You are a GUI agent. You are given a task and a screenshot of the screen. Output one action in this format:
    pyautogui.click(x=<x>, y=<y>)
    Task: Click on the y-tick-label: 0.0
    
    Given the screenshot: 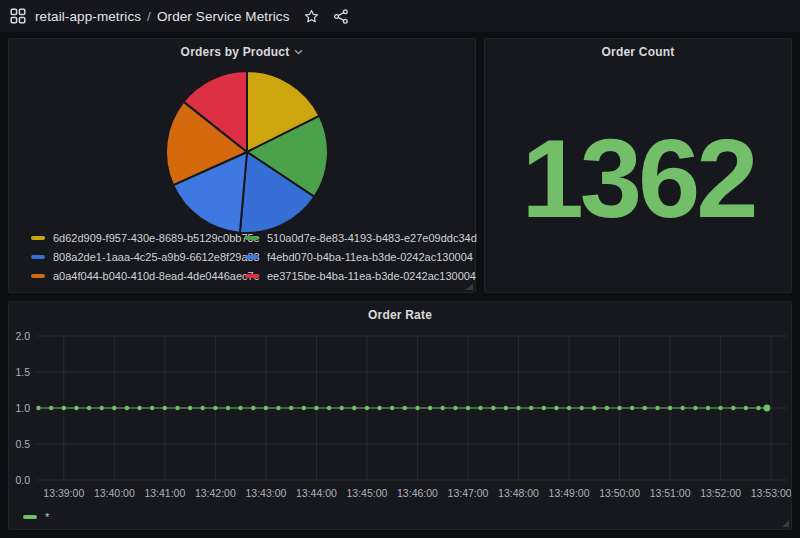 What is the action you would take?
    pyautogui.click(x=22, y=480)
    